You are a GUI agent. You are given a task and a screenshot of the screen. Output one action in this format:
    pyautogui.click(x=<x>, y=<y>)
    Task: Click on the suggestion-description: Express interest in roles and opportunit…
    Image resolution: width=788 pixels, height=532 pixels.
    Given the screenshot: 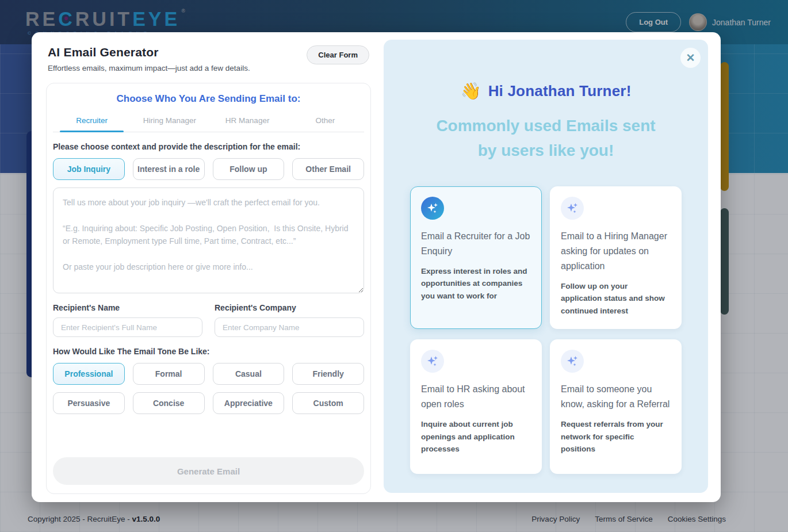 What is the action you would take?
    pyautogui.click(x=476, y=284)
    